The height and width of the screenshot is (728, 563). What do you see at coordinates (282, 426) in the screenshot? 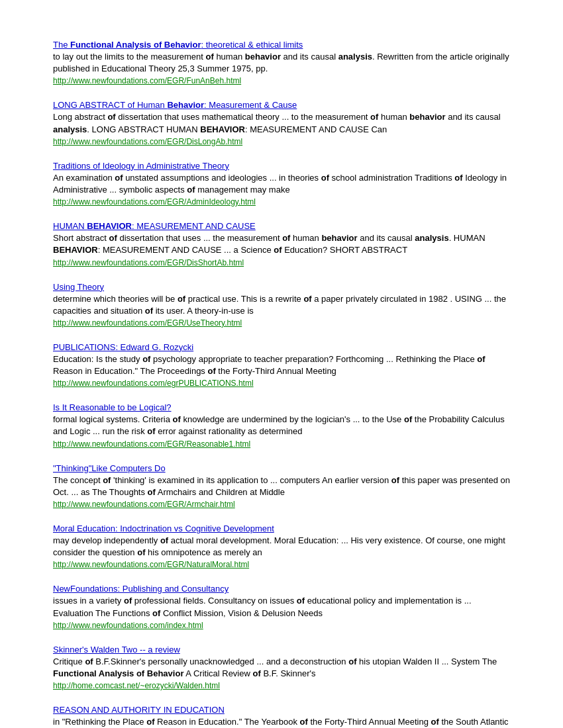
I see `result-desc-is-it-reasonable: formal logical systems. Criteria of know…` at bounding box center [282, 426].